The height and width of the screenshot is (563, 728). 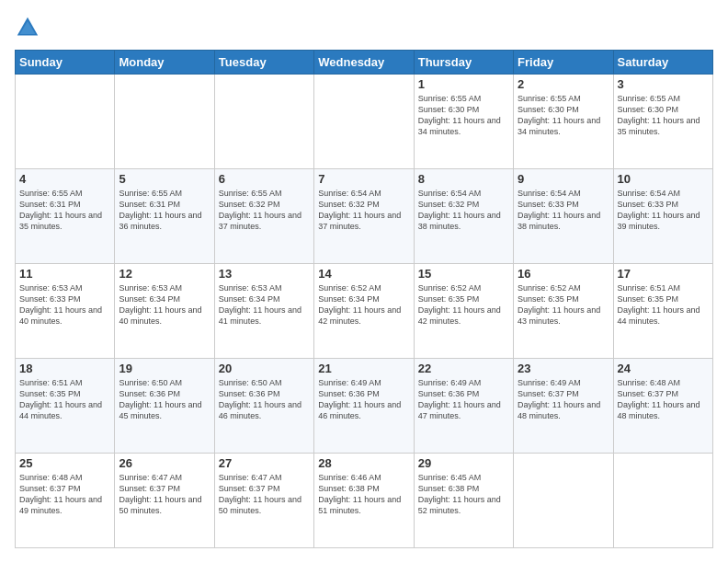 What do you see at coordinates (264, 311) in the screenshot?
I see `calendar-cell: 13Sunrise: 6:53 AM Sunset: 6:34 PM Dayli…` at bounding box center [264, 311].